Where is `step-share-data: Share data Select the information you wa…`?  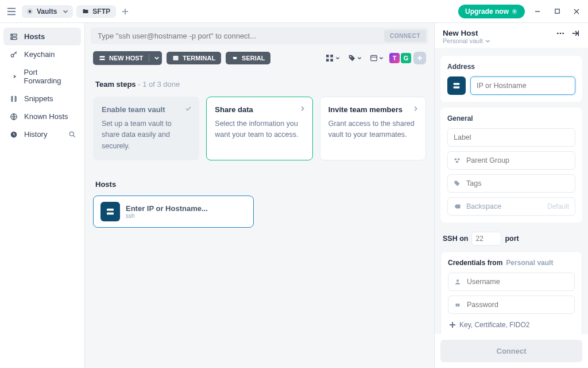
step-share-data: Share data Select the information you wa… is located at coordinates (260, 129).